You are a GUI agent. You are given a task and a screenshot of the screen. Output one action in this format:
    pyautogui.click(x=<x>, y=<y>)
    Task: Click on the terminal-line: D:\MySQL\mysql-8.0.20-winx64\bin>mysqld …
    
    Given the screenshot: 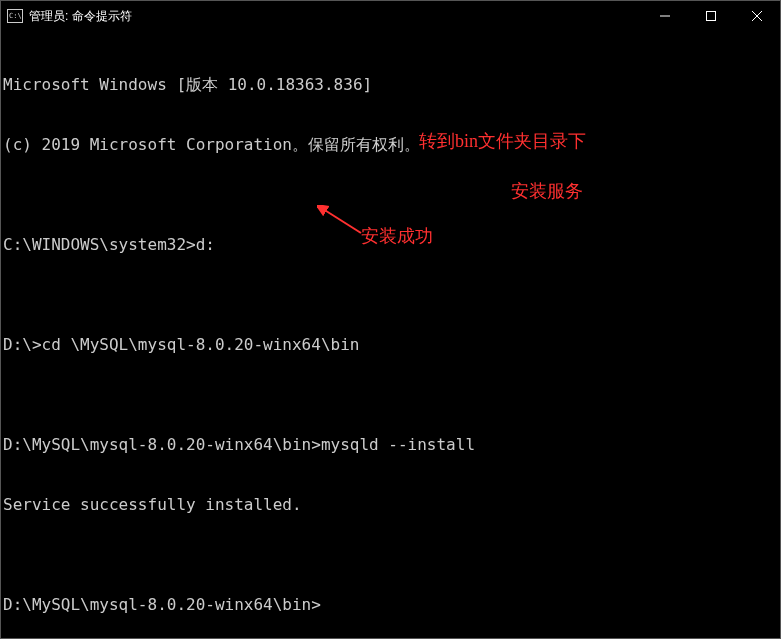 What is the action you would take?
    pyautogui.click(x=390, y=445)
    